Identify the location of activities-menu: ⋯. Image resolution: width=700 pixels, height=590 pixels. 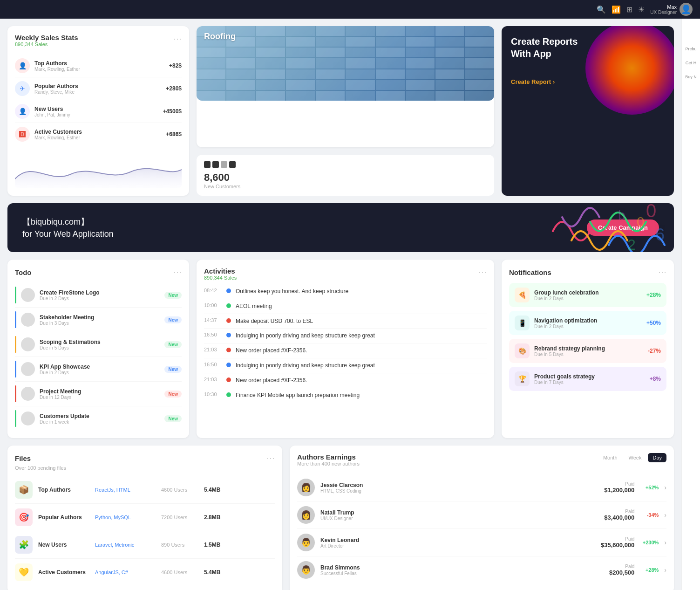
(483, 272).